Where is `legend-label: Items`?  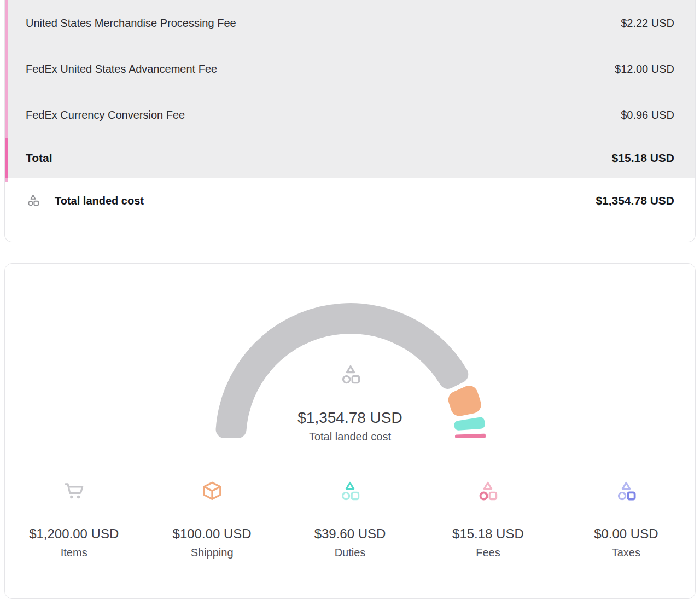
legend-label: Items is located at coordinates (74, 552).